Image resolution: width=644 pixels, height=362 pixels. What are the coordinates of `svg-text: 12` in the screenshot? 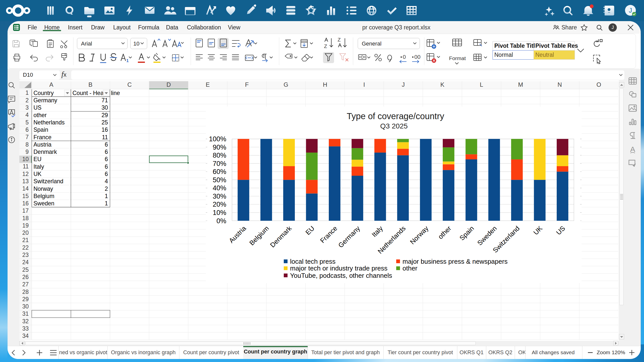 It's located at (26, 174).